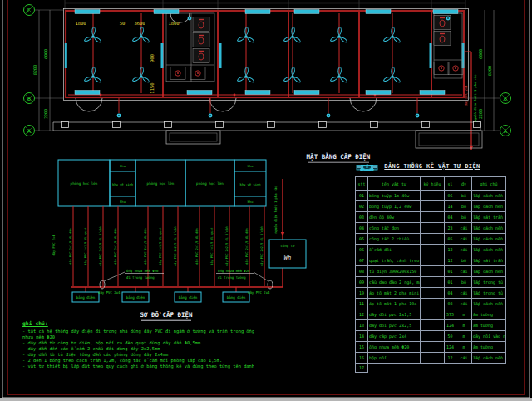 This screenshot has width=532, height=401. What do you see at coordinates (362, 368) in the screenshot?
I see `row-number: 17` at bounding box center [362, 368].